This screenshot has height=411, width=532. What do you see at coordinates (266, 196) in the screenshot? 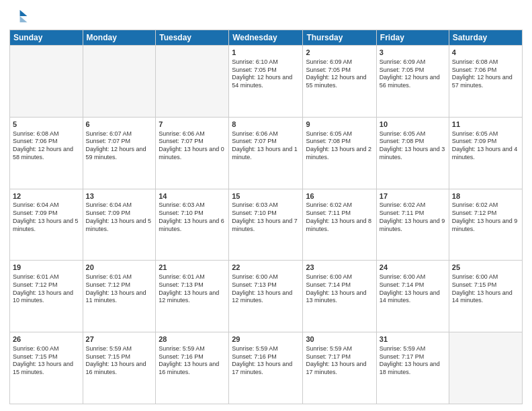
I see `day-number: 15` at bounding box center [266, 196].